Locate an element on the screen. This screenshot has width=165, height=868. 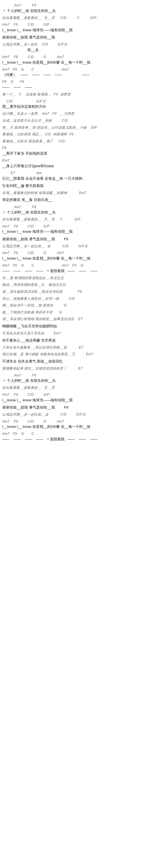
chord-line: 就__算失败就算泪泪依__然还没停回家 F9 is located at coordinates (82, 292).